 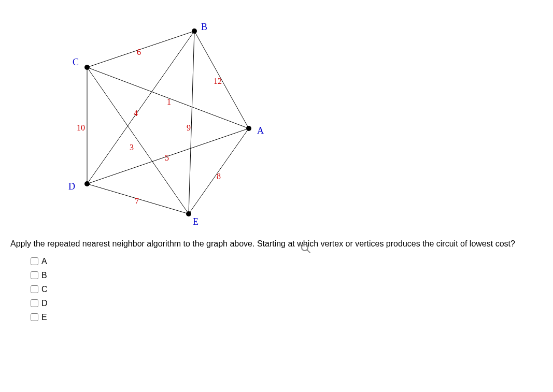 I want to click on option-row-C: C, so click(x=286, y=289).